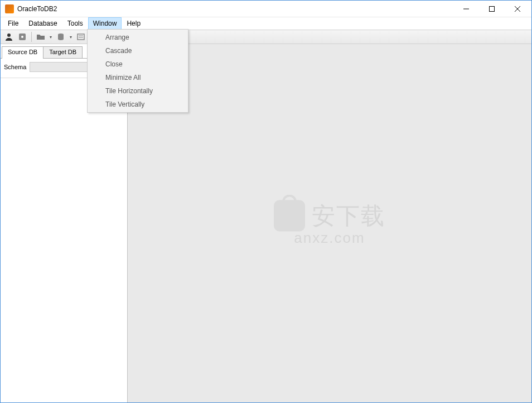 The width and height of the screenshot is (532, 403). Describe the element at coordinates (15, 67) in the screenshot. I see `schema-label: Schema` at that location.